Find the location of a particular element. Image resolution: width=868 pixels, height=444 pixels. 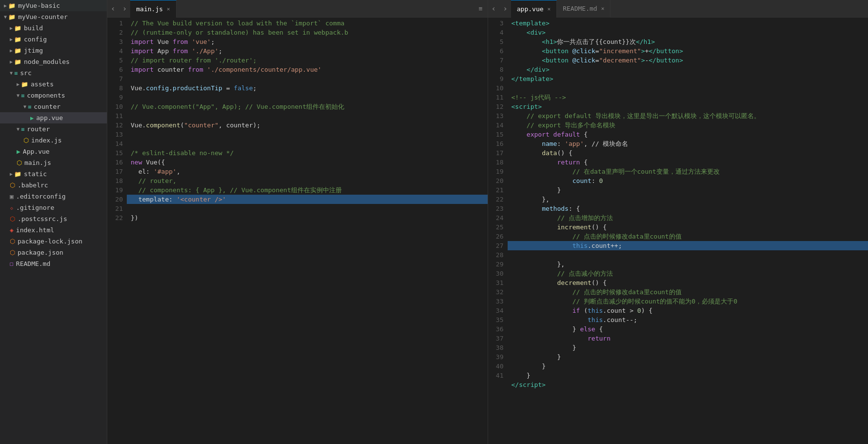

sidebar: ▶ 📁 myVue-basic ▼ 📁 myVue-counter ▶ 📁 bu… is located at coordinates (54, 222).